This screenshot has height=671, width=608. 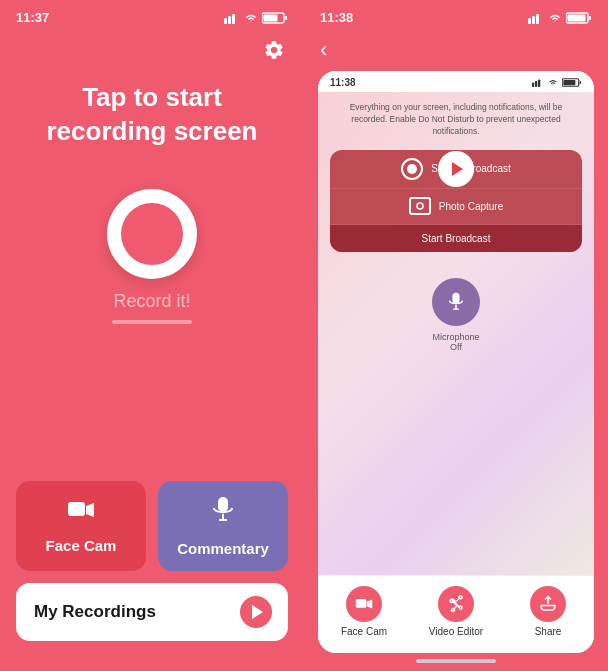 What do you see at coordinates (343, 82) in the screenshot?
I see `inner-time: 11:38` at bounding box center [343, 82].